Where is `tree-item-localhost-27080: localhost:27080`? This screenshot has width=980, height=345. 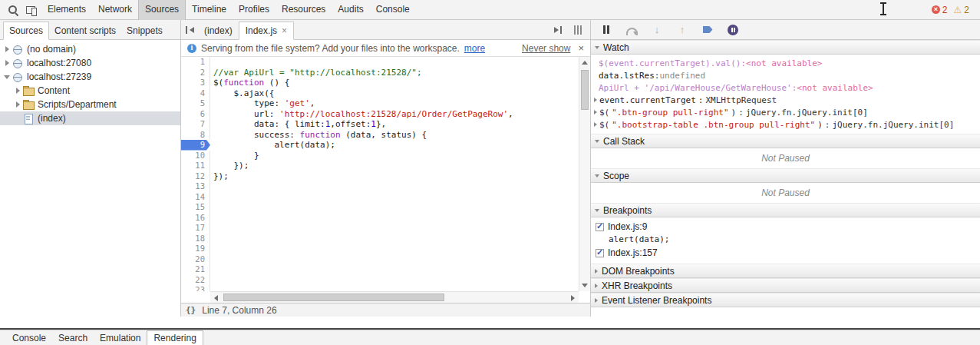 tree-item-localhost-27080: localhost:27080 is located at coordinates (91, 63).